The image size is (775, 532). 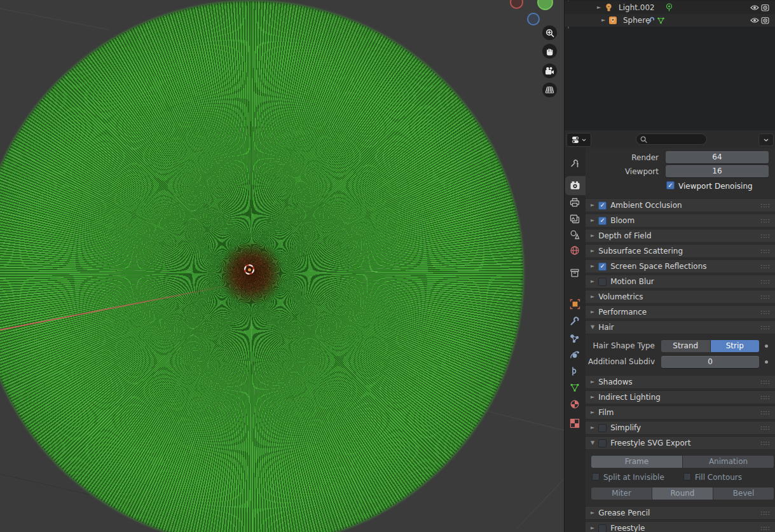 I want to click on outliner-editor: ► Light.002 ► Sphere, so click(x=669, y=65).